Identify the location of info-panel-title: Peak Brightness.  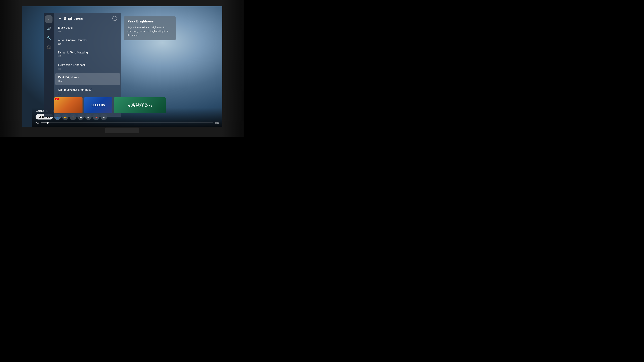
(150, 21).